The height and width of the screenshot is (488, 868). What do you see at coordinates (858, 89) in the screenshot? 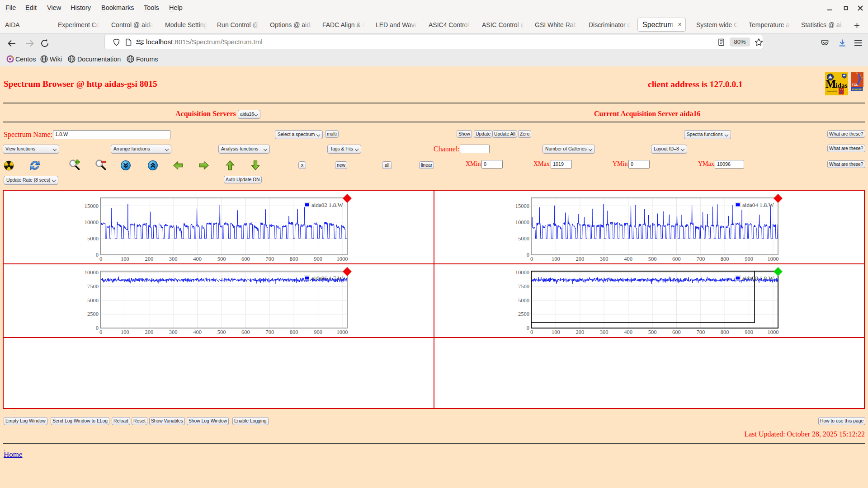
I see `svg-text: POWERED` at bounding box center [858, 89].